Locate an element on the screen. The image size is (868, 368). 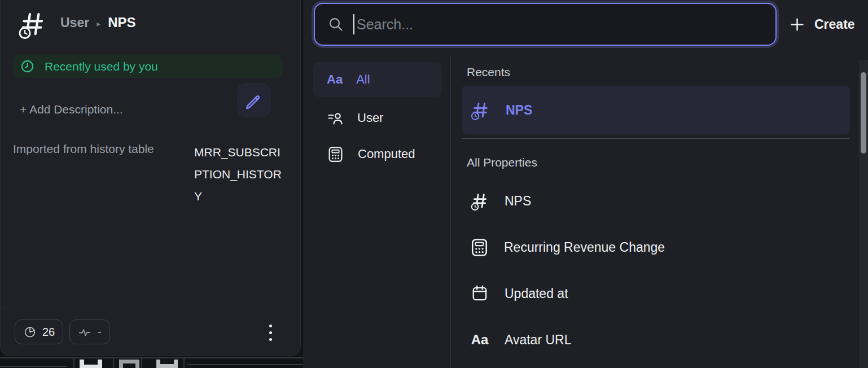
property-label: Updated at is located at coordinates (536, 293).